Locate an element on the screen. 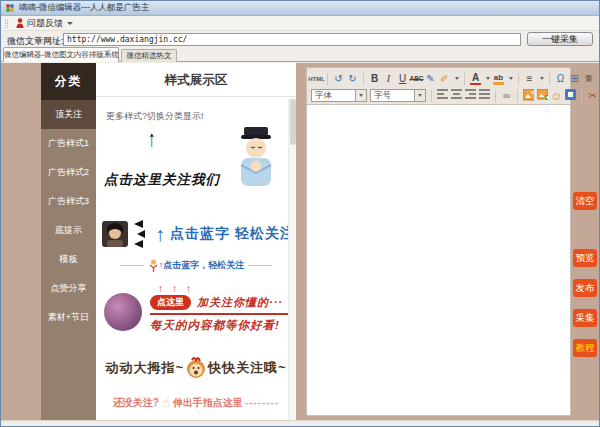 The height and width of the screenshot is (427, 600). font-size-select: 字号 is located at coordinates (398, 96).